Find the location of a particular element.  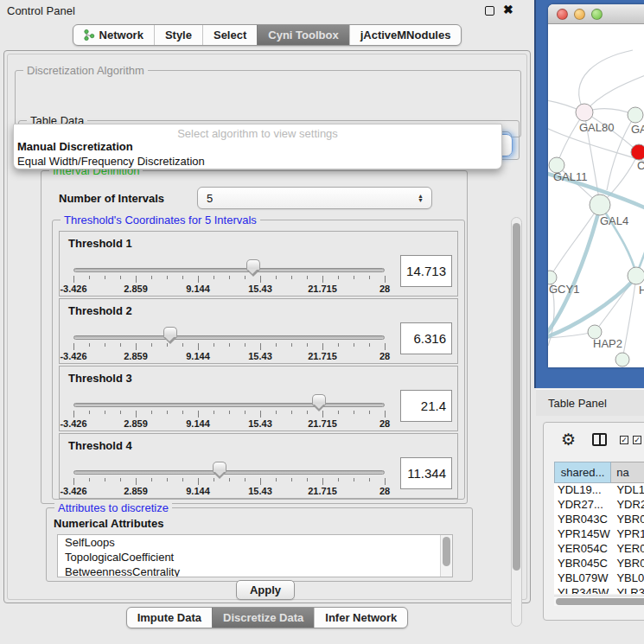

threshold-panel: Threshold 4-3.4262.8599.14415.4321.71528… is located at coordinates (258, 466).